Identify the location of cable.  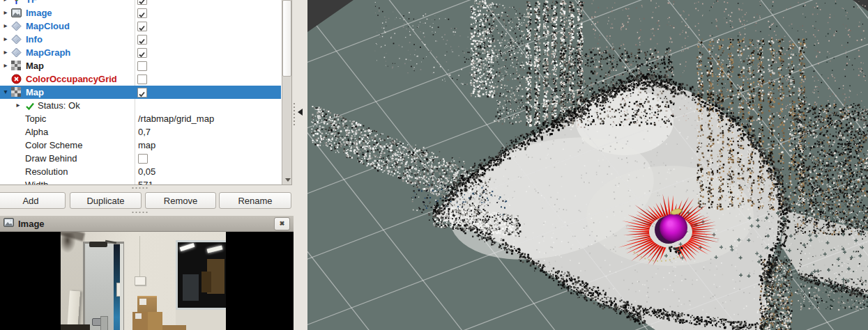
(139, 256).